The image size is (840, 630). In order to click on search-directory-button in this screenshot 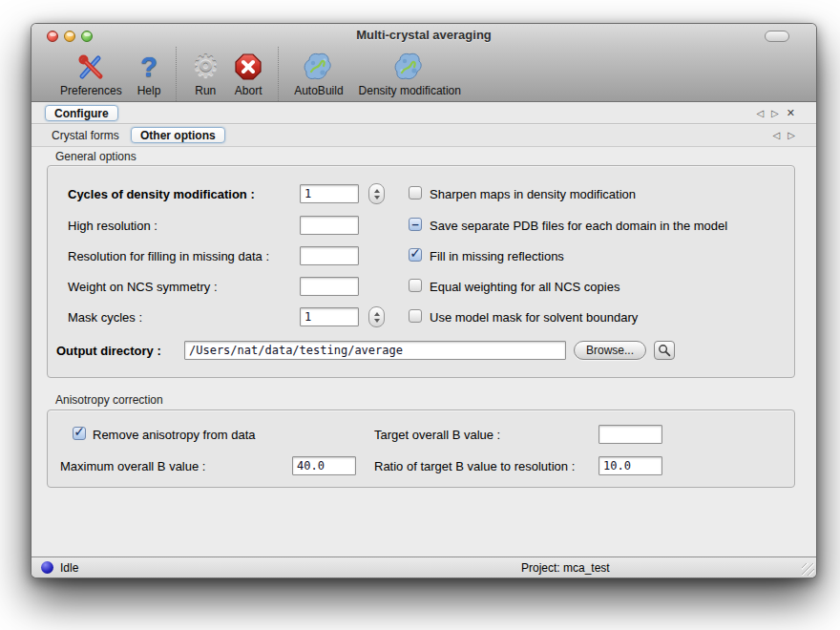, I will do `click(664, 350)`.